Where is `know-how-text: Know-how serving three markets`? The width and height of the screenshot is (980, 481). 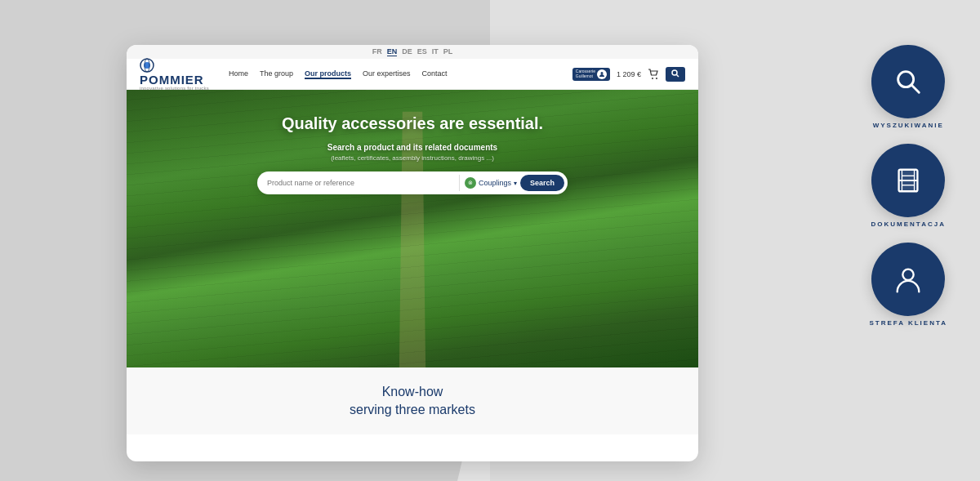 know-how-text: Know-how serving three markets is located at coordinates (412, 402).